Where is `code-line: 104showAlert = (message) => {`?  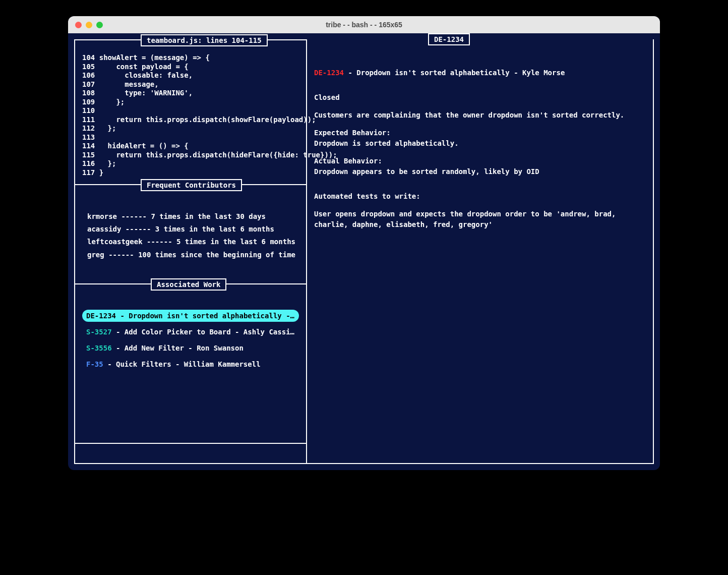 code-line: 104showAlert = (message) => { is located at coordinates (191, 58).